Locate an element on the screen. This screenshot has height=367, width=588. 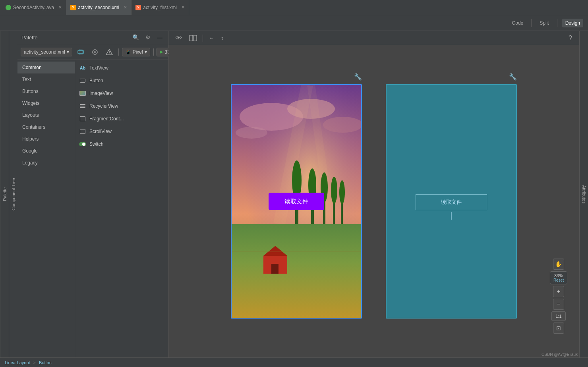
switch-icon is located at coordinates (83, 144).